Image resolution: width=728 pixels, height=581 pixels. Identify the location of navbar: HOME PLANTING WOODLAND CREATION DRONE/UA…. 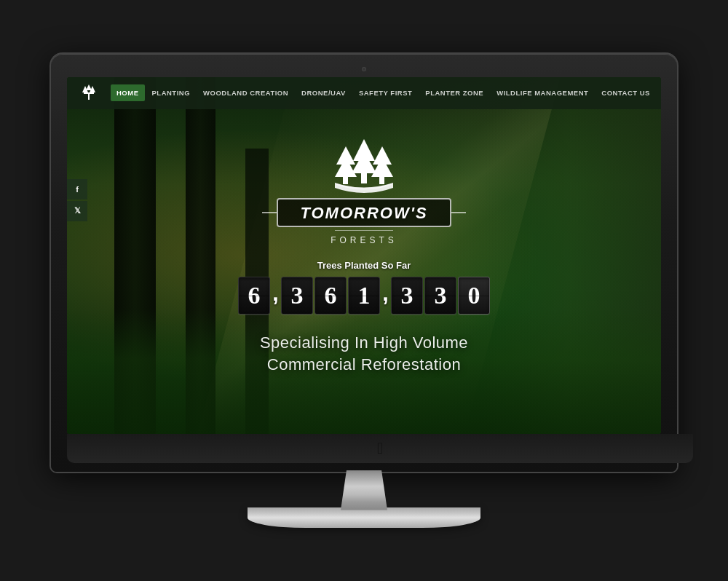
(364, 93).